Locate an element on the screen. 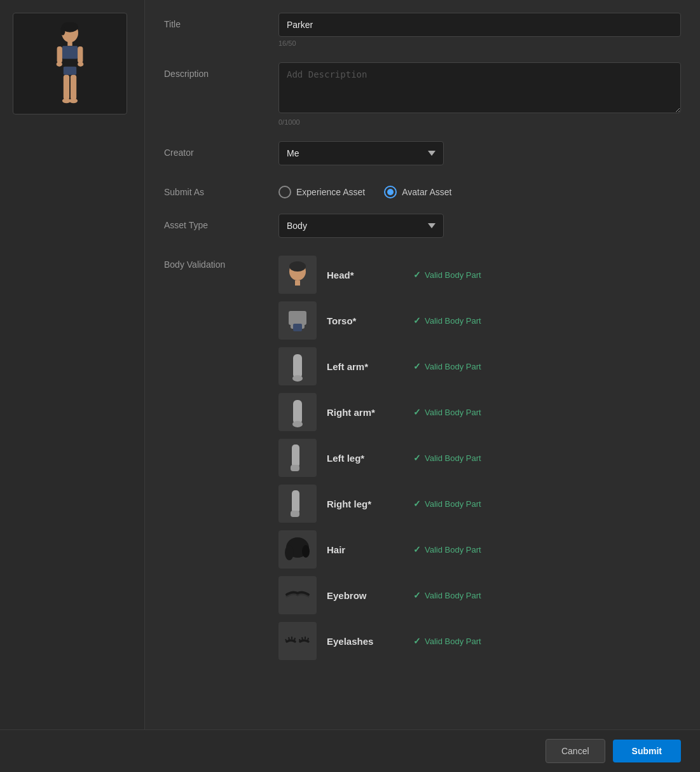 The image size is (700, 772). head-thumb is located at coordinates (298, 275).